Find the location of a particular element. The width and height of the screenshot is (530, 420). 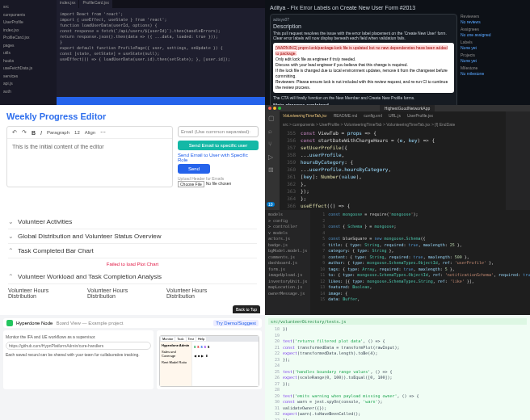

editor-tab: URL.js is located at coordinates (394, 116).